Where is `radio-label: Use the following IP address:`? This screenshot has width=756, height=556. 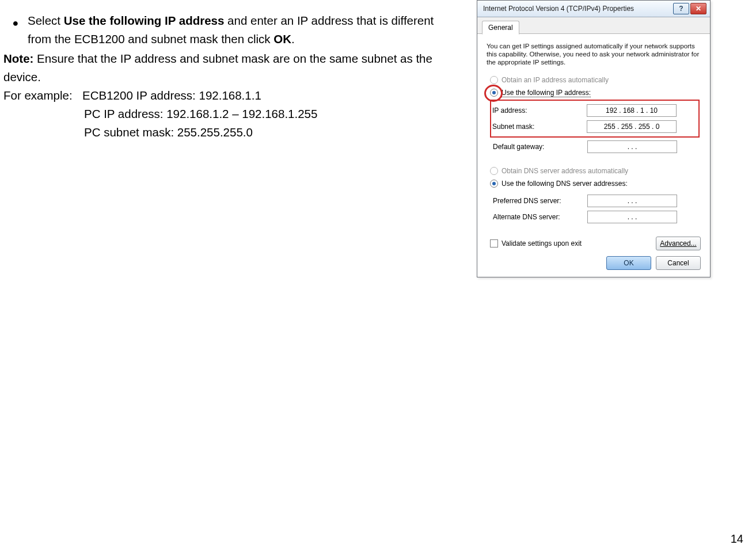
radio-label: Use the following IP address: is located at coordinates (546, 93).